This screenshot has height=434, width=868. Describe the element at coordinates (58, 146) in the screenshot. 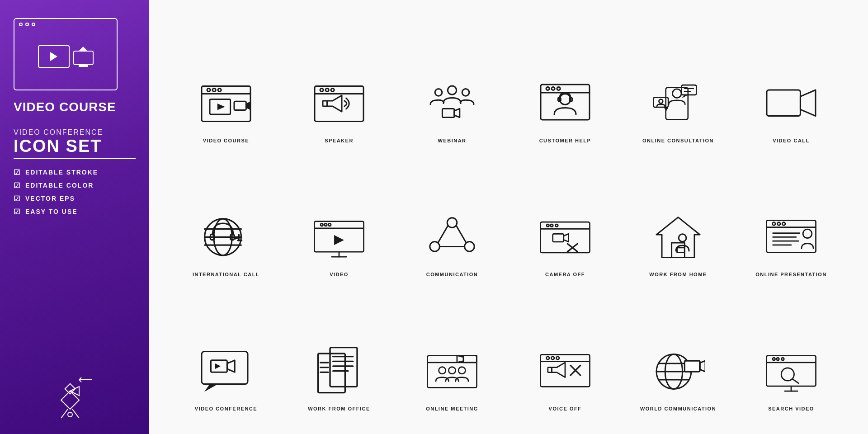

I see `title-big: ICON SET` at that location.